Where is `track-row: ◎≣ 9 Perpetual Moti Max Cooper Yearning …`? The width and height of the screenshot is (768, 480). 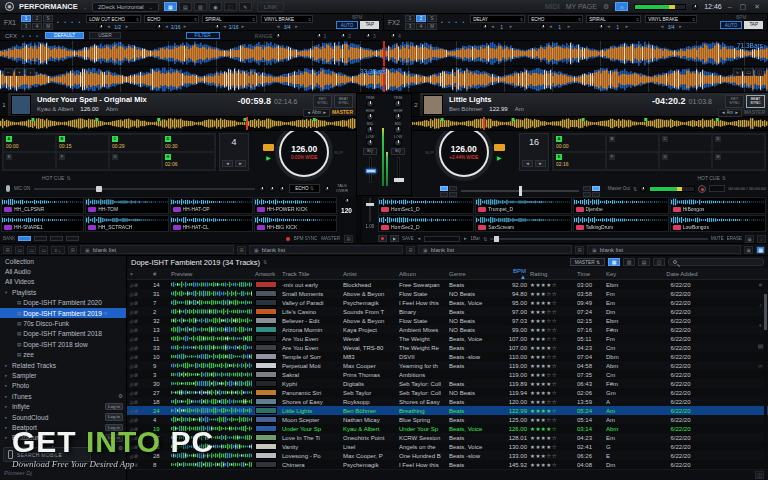
track-row: ◎≣ 9 Perpetual Moti Max Cooper Yearning … is located at coordinates (448, 366).